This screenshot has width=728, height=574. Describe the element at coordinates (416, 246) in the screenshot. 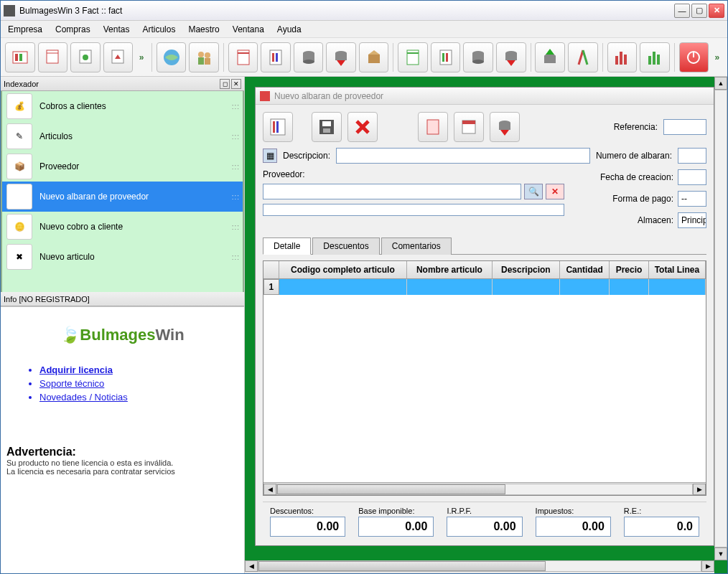

I see `tab-comentarios: Comentarios` at that location.